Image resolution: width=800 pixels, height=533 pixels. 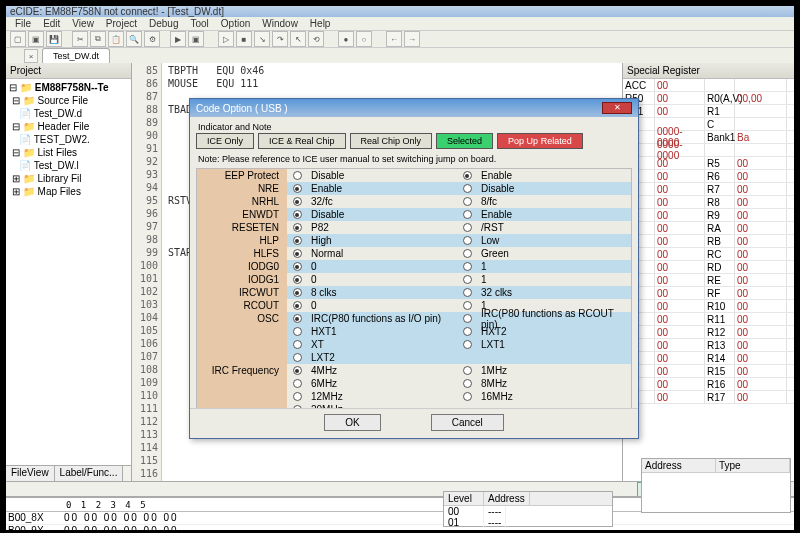 I want to click on step-over-icon: ↷, so click(x=280, y=39).